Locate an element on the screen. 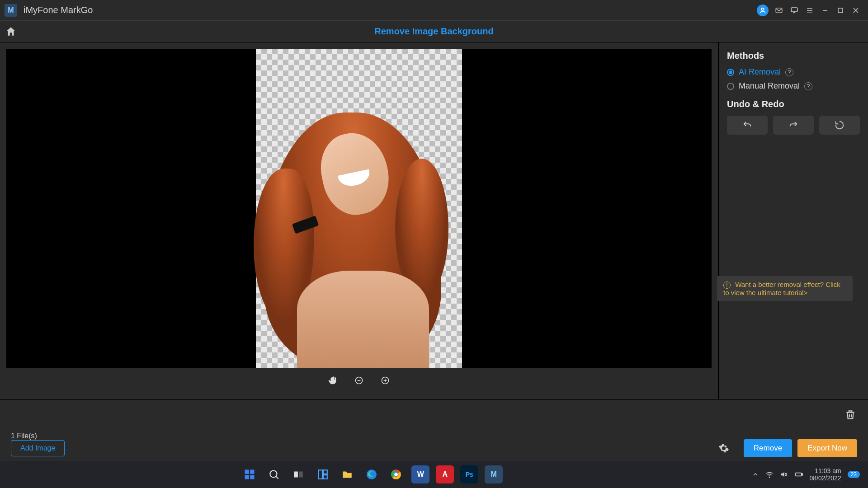 This screenshot has height=488, width=868. tray-notification-badge: 23 is located at coordinates (854, 474).